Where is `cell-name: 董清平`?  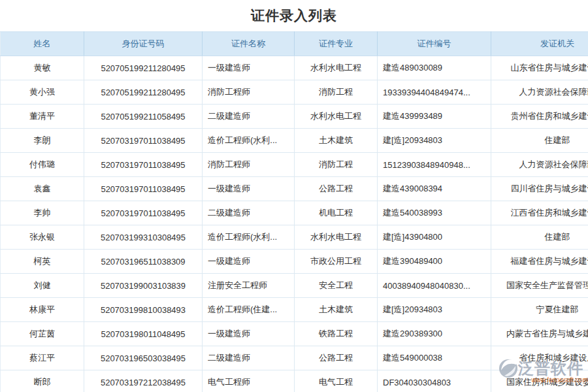
cell-name: 董清平 is located at coordinates (42, 116).